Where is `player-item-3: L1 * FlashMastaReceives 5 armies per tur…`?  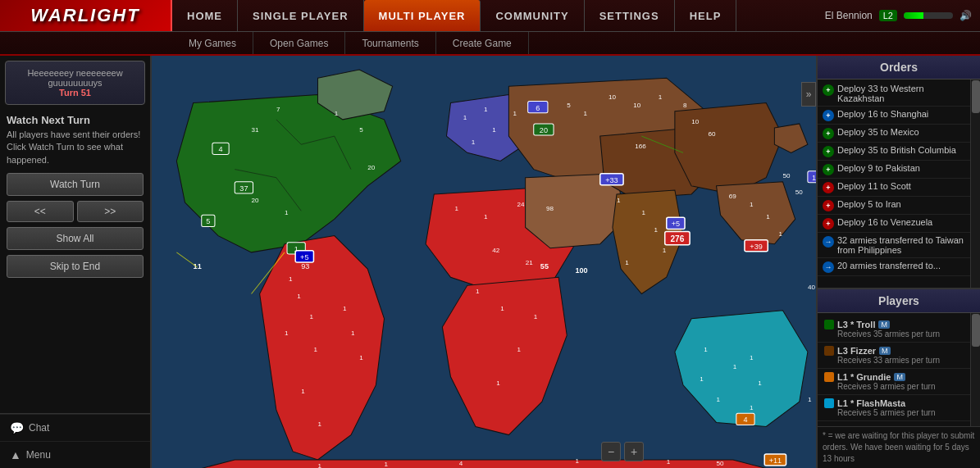 player-item-3: L1 * FlashMastaReceives 5 armies per tur… is located at coordinates (894, 408).